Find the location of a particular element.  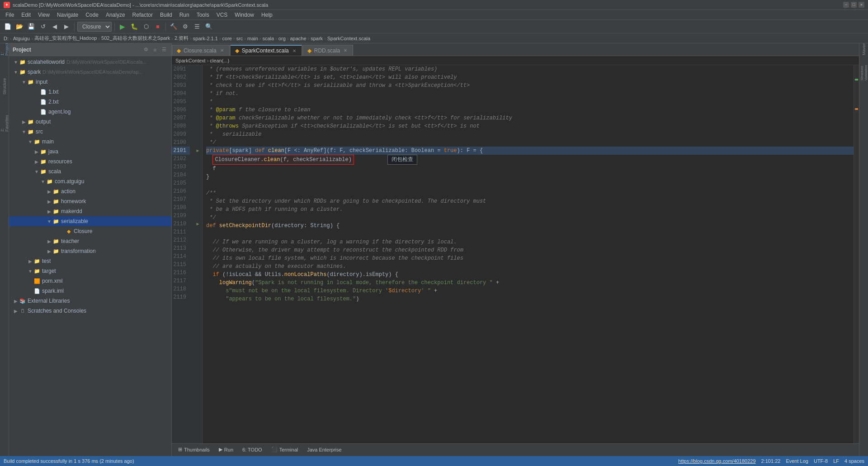

tree-serializable: ▼ 📁 serializable is located at coordinates (90, 221).